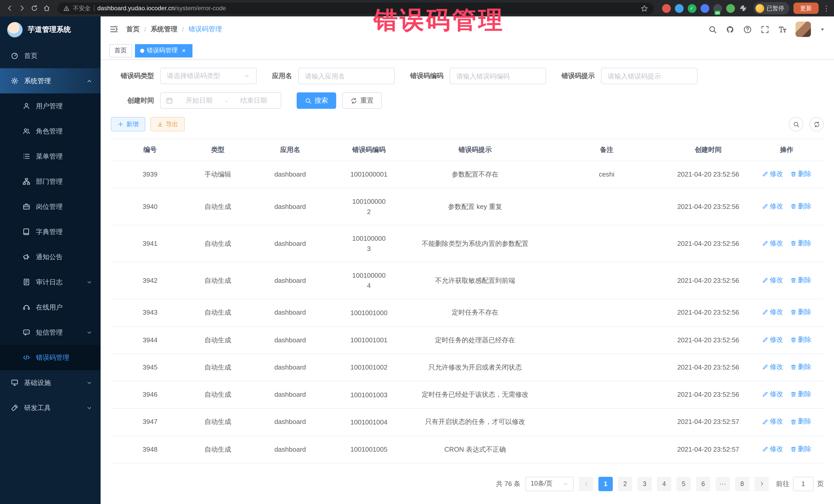 This screenshot has height=504, width=834. Describe the element at coordinates (35, 8) in the screenshot. I see `reload-icon` at that location.